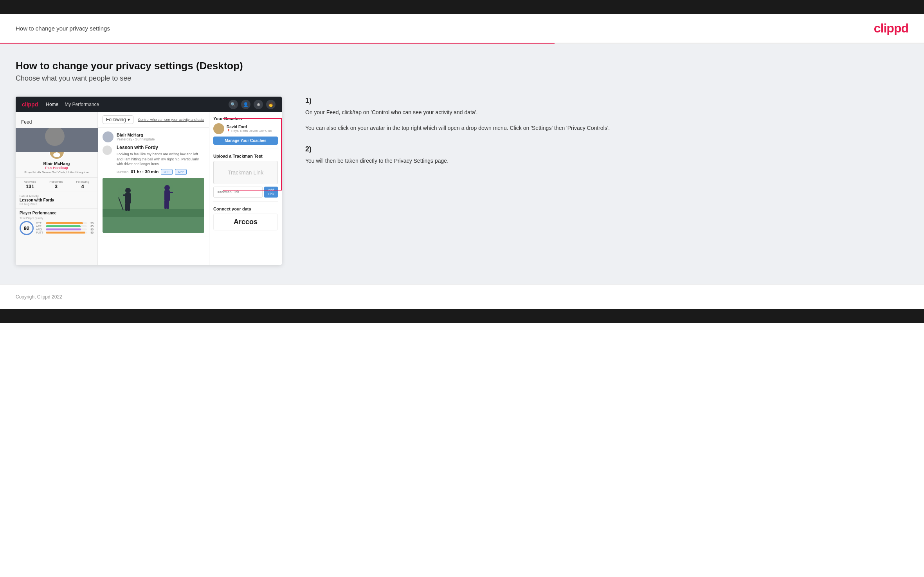  I want to click on profile-club: Royal North Devon Golf Club, United King…, so click(56, 172).